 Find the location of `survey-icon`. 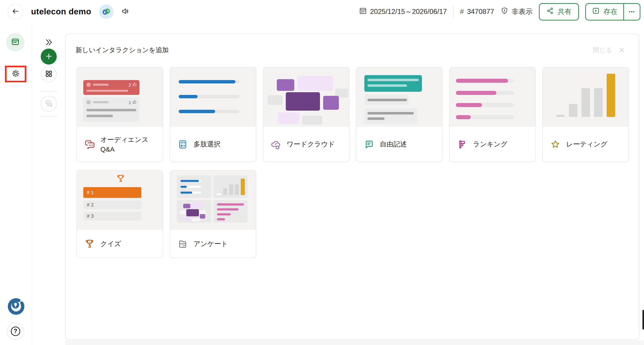

survey-icon is located at coordinates (182, 244).